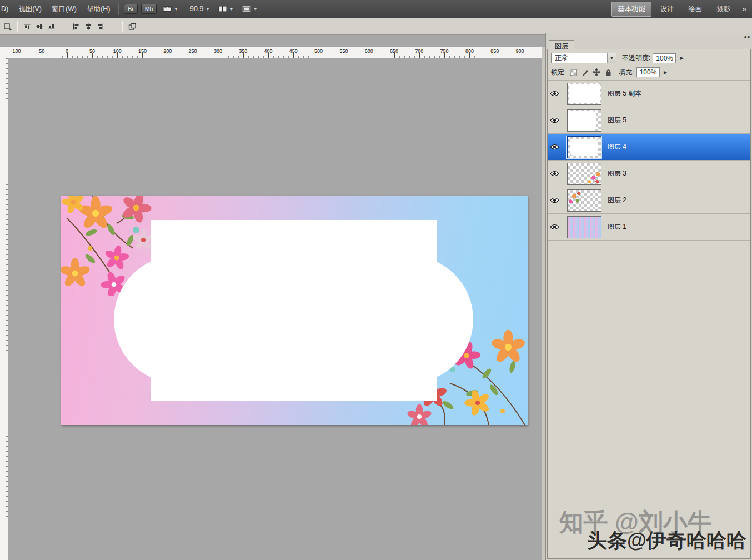 This screenshot has width=752, height=560. What do you see at coordinates (193, 51) in the screenshot?
I see `ruler-tick-label: 250` at bounding box center [193, 51].